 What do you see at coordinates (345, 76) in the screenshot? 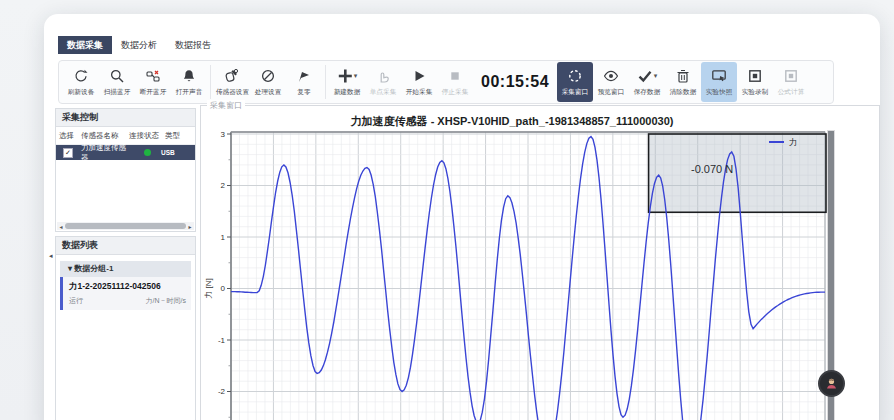
I see `plus-icon` at bounding box center [345, 76].